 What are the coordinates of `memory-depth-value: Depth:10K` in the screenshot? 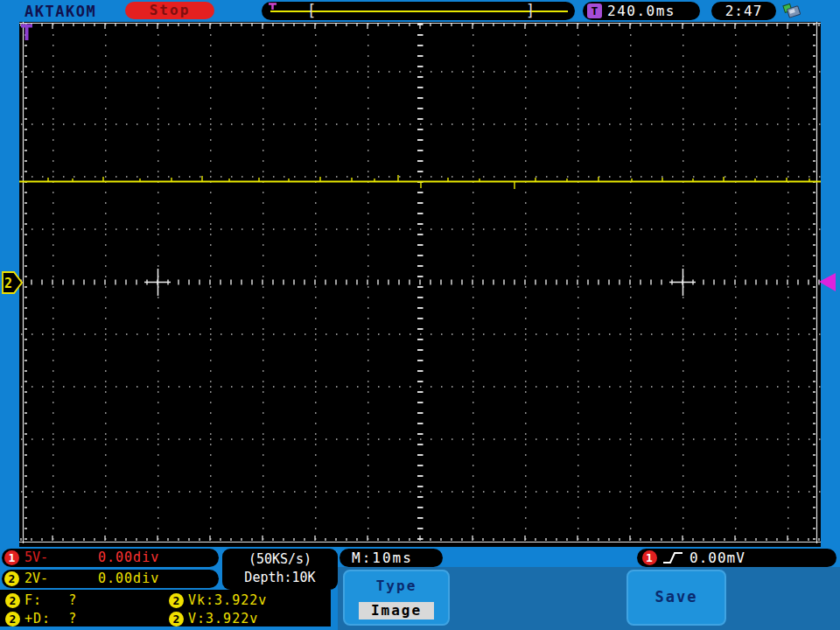 It's located at (280, 578).